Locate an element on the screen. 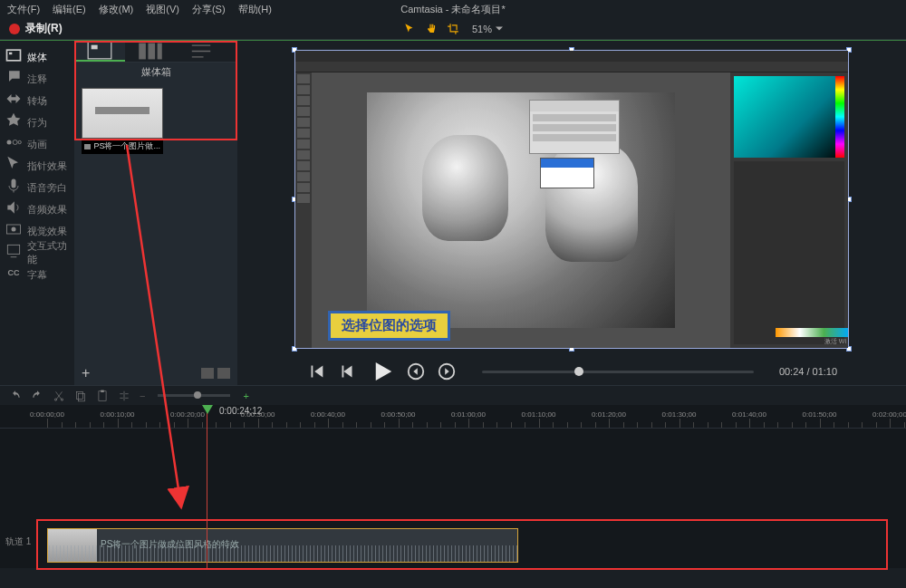 The height and width of the screenshot is (588, 906). split-button is located at coordinates (124, 396).